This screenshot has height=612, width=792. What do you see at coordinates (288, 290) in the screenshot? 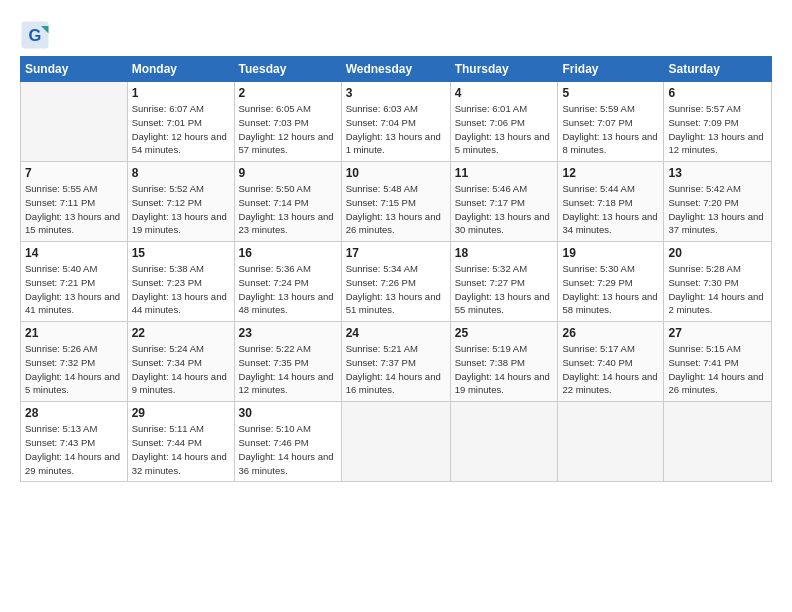
I see `day-info: Sunrise: 5:36 AMSunset: 7:24 PMDaylight:…` at bounding box center [288, 290].